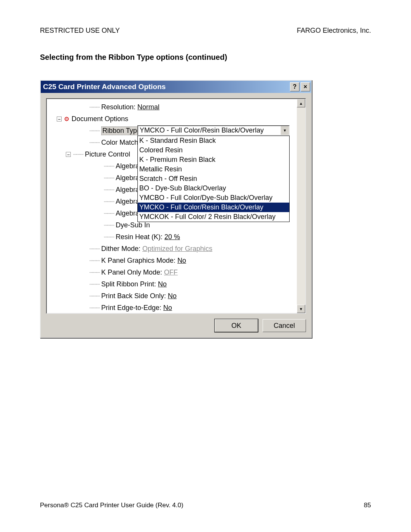  I want to click on kpanel-only-label: K Panel Only Mode:, so click(132, 273).